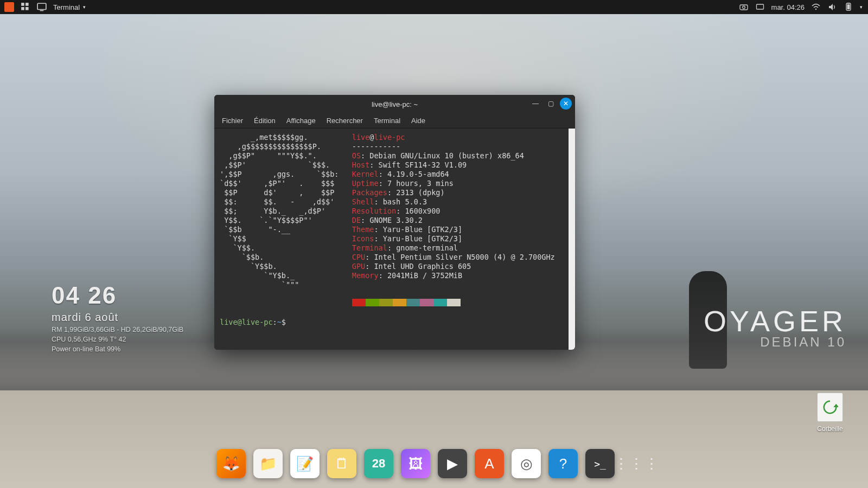 The width and height of the screenshot is (868, 488). Describe the element at coordinates (395, 121) in the screenshot. I see `terminal-menubar: FichierÉditionAffichageRechercherTermina…` at that location.